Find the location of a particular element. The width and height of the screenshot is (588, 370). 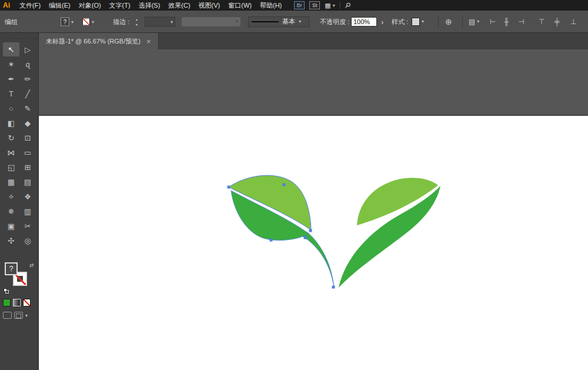

document-tab: 未标题-1* @ 66.67% (RGB/预览) × is located at coordinates (99, 41).